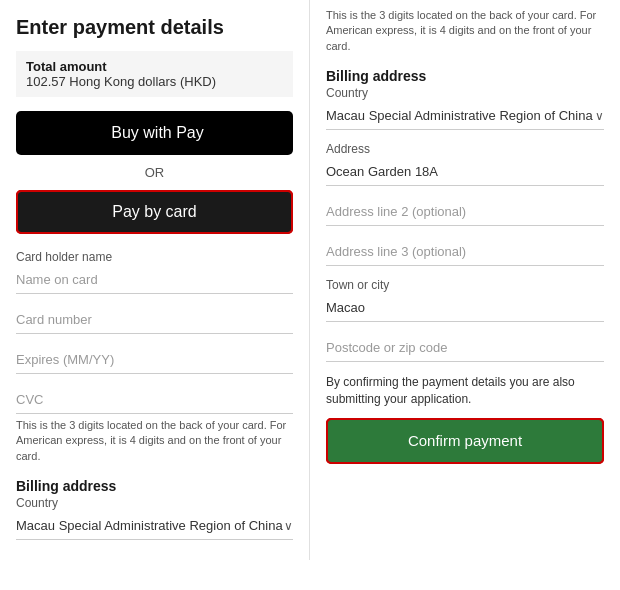 Image resolution: width=620 pixels, height=590 pixels. What do you see at coordinates (465, 212) in the screenshot?
I see `address2-input` at bounding box center [465, 212].